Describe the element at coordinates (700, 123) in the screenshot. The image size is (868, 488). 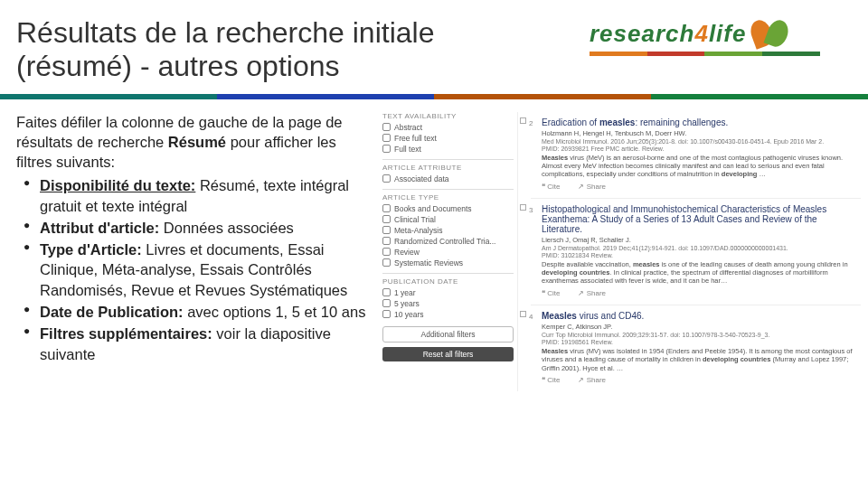
I see `result-title: Eradication of measles: remaining challe…` at that location.